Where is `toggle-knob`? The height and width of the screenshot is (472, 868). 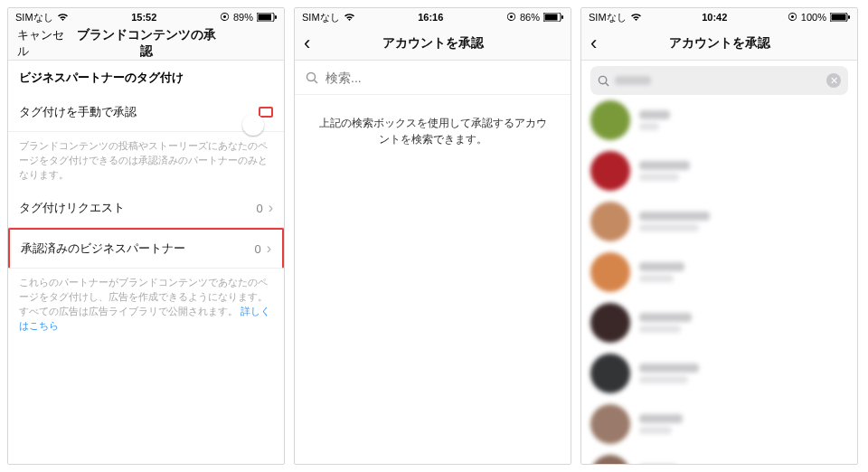 toggle-knob is located at coordinates (253, 125).